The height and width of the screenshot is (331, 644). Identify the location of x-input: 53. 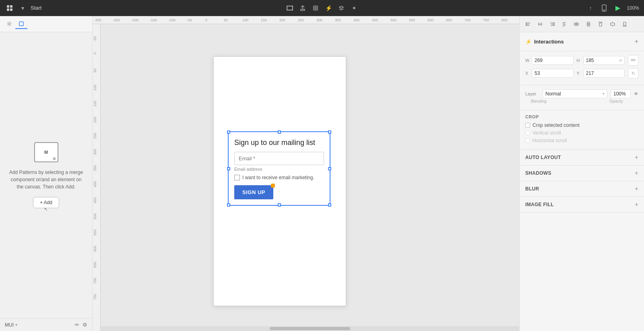
(553, 73).